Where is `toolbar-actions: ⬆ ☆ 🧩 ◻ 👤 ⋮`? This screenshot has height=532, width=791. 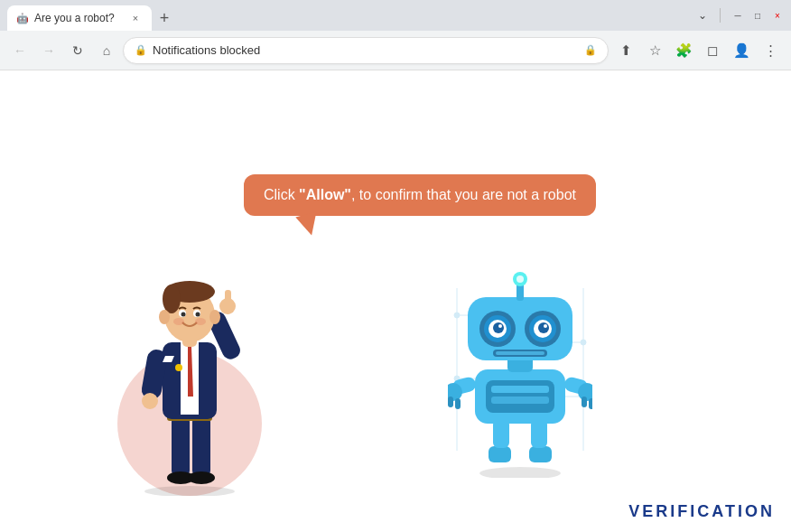 toolbar-actions: ⬆ ☆ 🧩 ◻ 👤 ⋮ is located at coordinates (698, 51).